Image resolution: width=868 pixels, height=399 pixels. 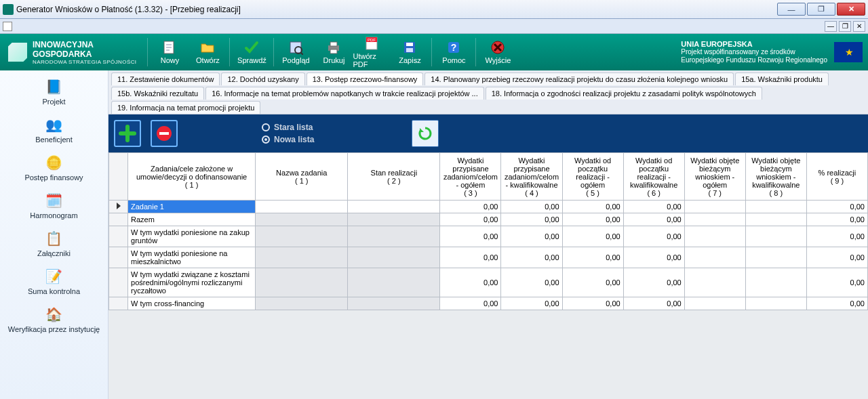 I want to click on toolbar-pomoc-button: ? Pomoc, so click(x=454, y=52).